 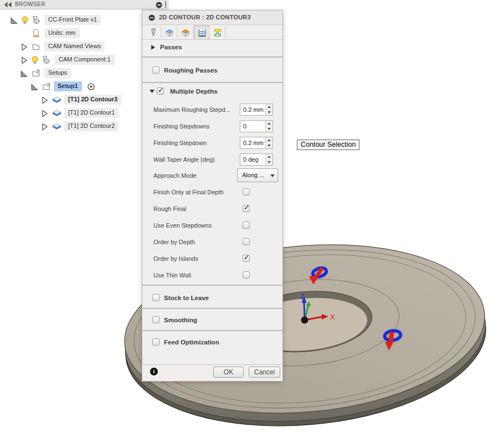 What do you see at coordinates (213, 176) in the screenshot?
I see `param-row: Approach Mode Along ...` at bounding box center [213, 176].